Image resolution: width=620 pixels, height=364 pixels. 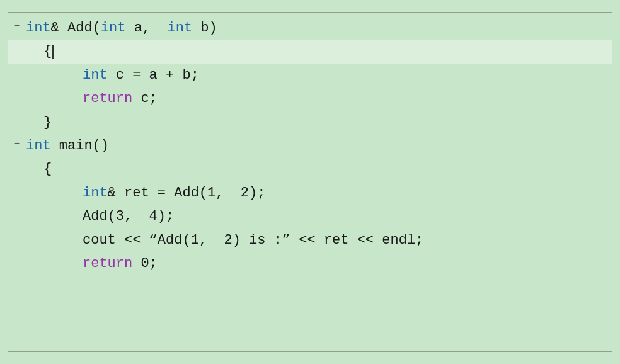 I want to click on line-text: int& ret = Add(1, 1);, so click(x=319, y=193).